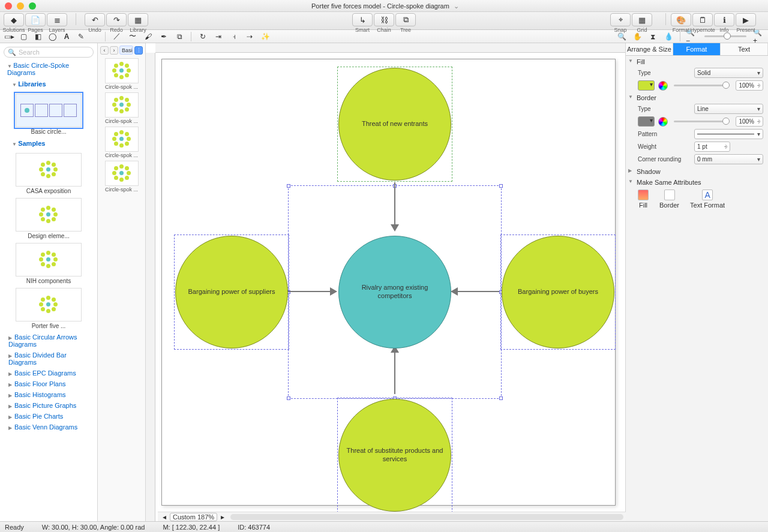 The width and height of the screenshot is (768, 532). Describe the element at coordinates (620, 20) in the screenshot. I see `snap-button: ⌖` at that location.